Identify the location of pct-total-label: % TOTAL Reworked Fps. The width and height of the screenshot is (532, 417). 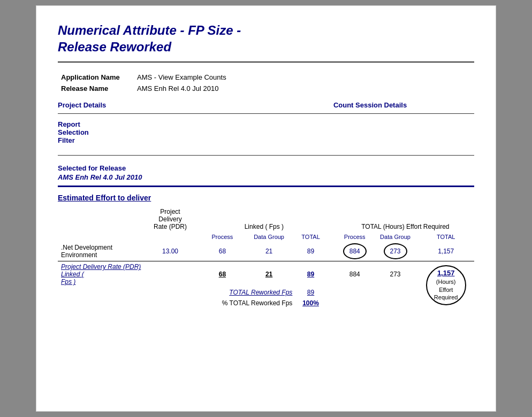
(249, 303).